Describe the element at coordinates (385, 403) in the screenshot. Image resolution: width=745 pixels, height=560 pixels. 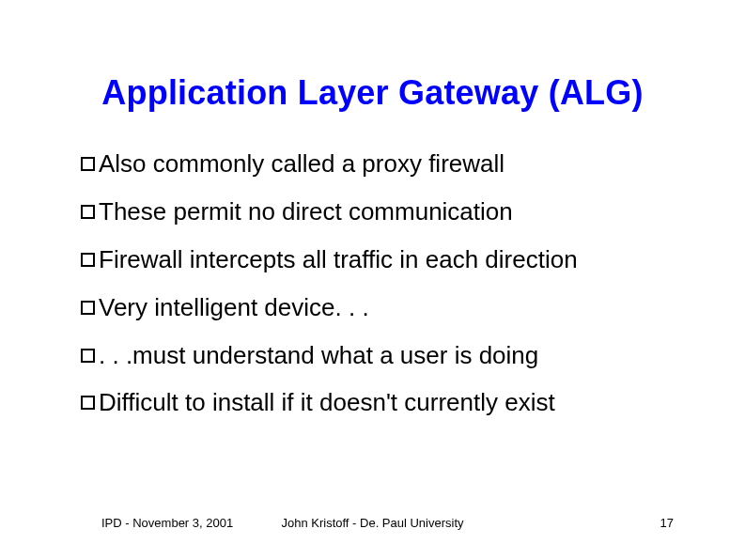
I see `bullet-item: Difficult to install if it doesn't curre…` at that location.